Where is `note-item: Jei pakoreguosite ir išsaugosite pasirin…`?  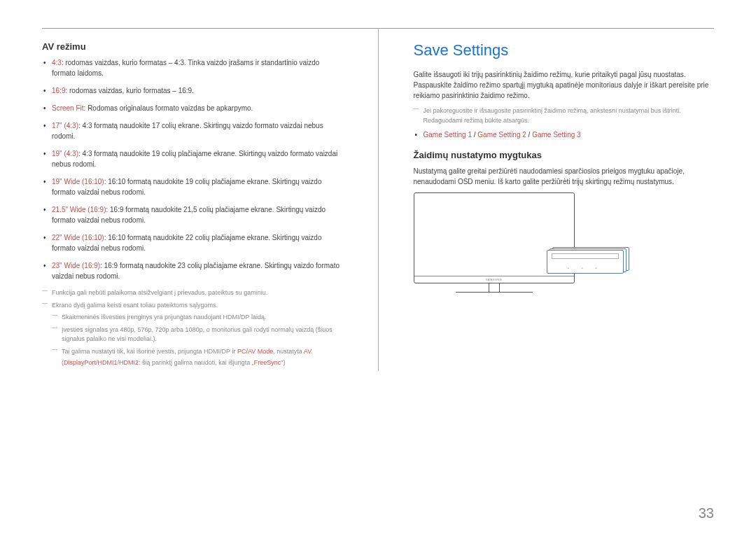
note-item: Jei pakoreguosite ir išsaugosite pasirin… is located at coordinates (569, 116).